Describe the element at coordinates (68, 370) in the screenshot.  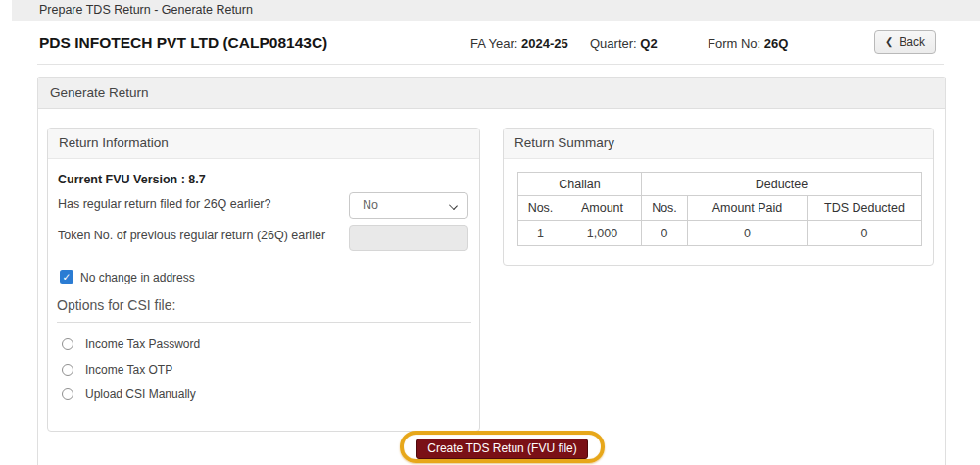
I see `radio-income-tax-otp` at that location.